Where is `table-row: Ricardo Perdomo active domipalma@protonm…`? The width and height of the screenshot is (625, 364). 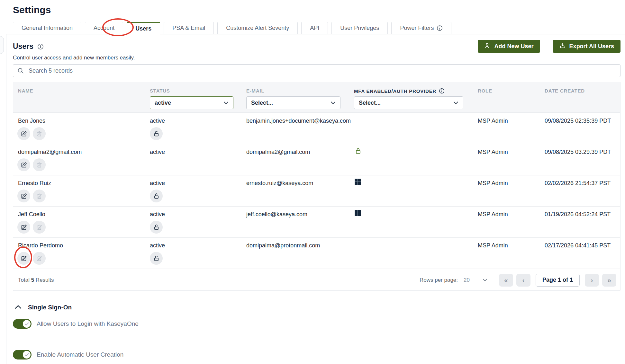
table-row: Ricardo Perdomo active domipalma@protonm… is located at coordinates (317, 253).